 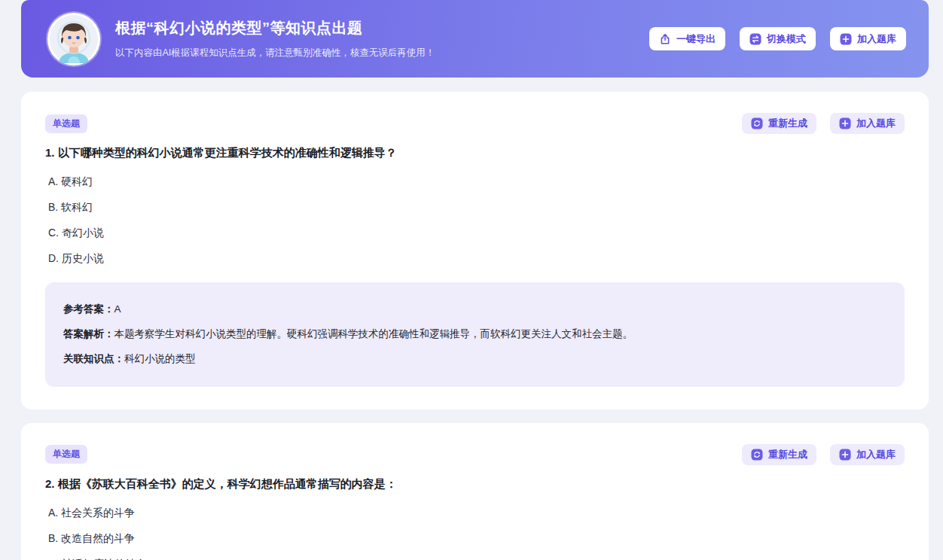 I want to click on question-1-actions: 重新生成 加入题库, so click(x=823, y=123).